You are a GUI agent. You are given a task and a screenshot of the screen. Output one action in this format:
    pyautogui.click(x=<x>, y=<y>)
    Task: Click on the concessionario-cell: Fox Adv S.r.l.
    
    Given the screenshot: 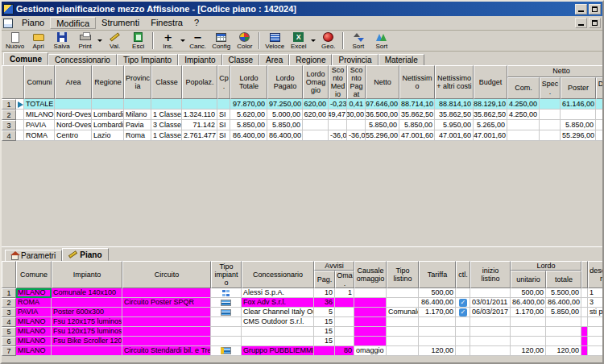 What is the action you would take?
    pyautogui.click(x=278, y=303)
    